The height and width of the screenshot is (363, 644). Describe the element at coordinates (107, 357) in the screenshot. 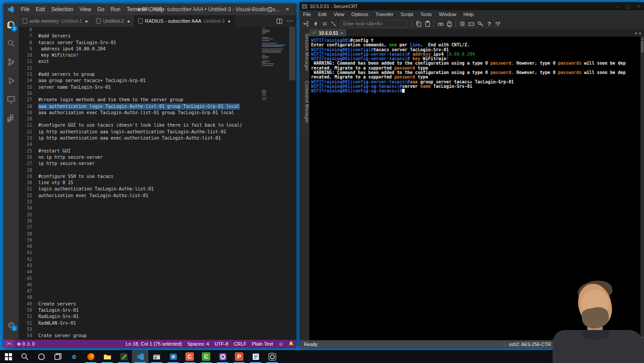

I see `file-explorer-icon` at that location.